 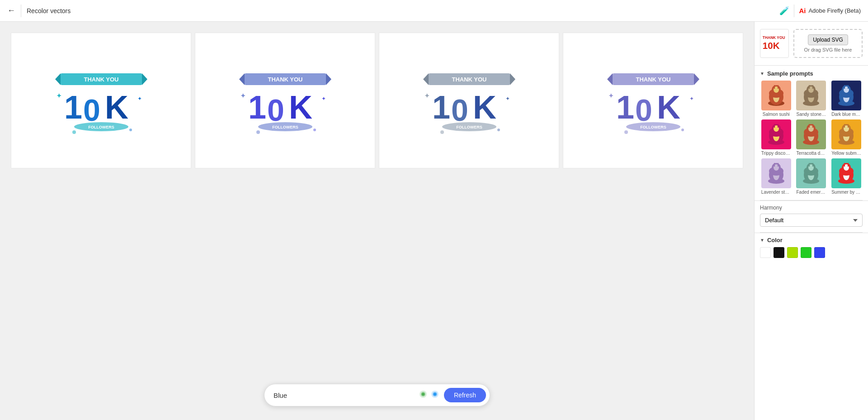 What do you see at coordinates (811, 177) in the screenshot?
I see `prompt-thumb-faded-emerald: Faded emerald...` at bounding box center [811, 177].